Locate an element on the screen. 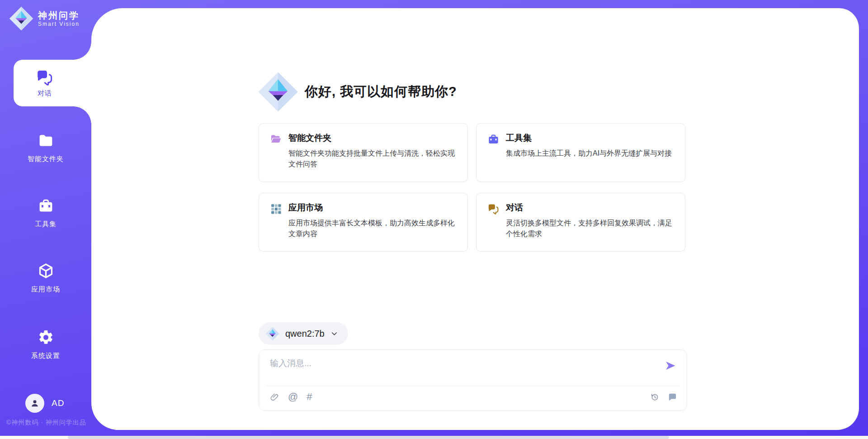  chevron-down-icon is located at coordinates (335, 334).